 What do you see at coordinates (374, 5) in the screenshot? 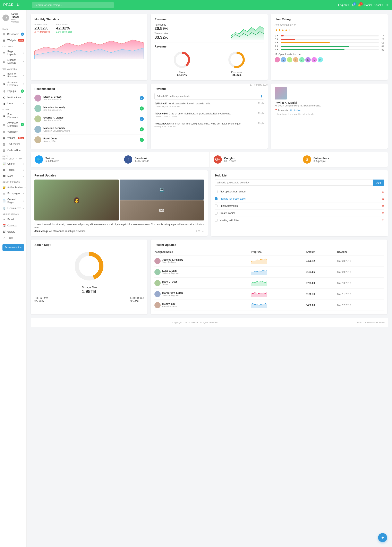
I see `user-menu: Daniel Russel ▾` at bounding box center [374, 5].